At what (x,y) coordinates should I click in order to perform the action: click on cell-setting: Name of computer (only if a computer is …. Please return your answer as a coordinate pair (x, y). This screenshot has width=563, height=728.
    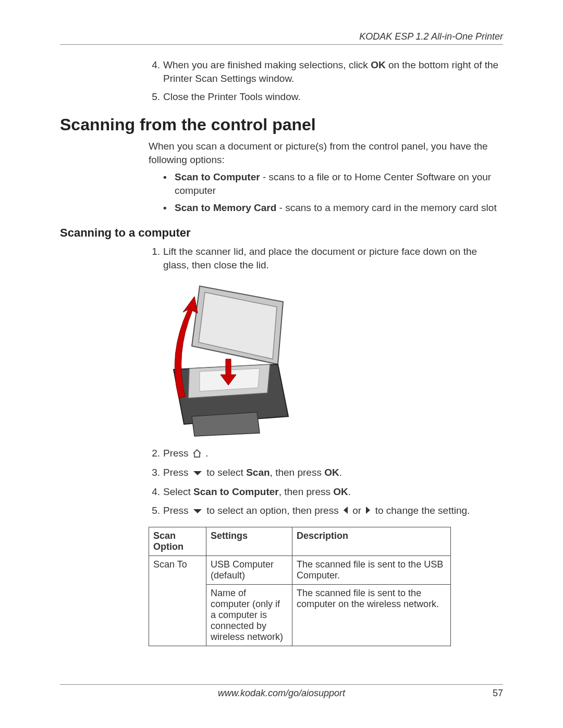
    Looking at the image, I should click on (249, 615).